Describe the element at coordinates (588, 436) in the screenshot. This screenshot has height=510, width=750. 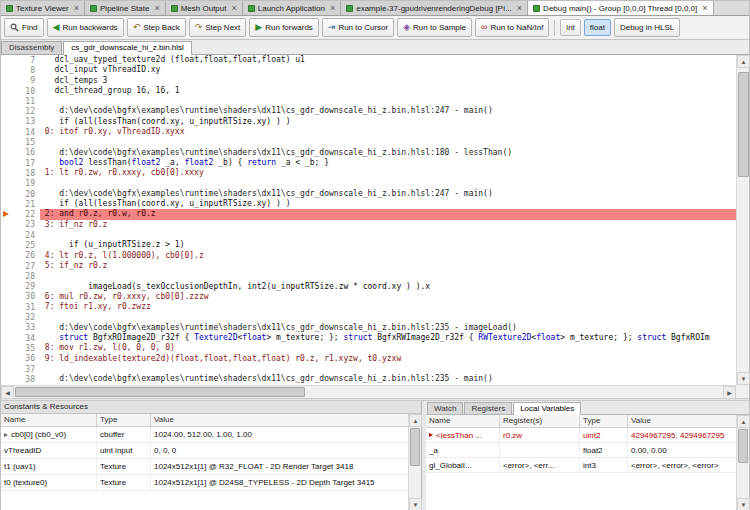
I see `table-row: <lessThan ...r0.zwuint24294967295, 42949…` at that location.